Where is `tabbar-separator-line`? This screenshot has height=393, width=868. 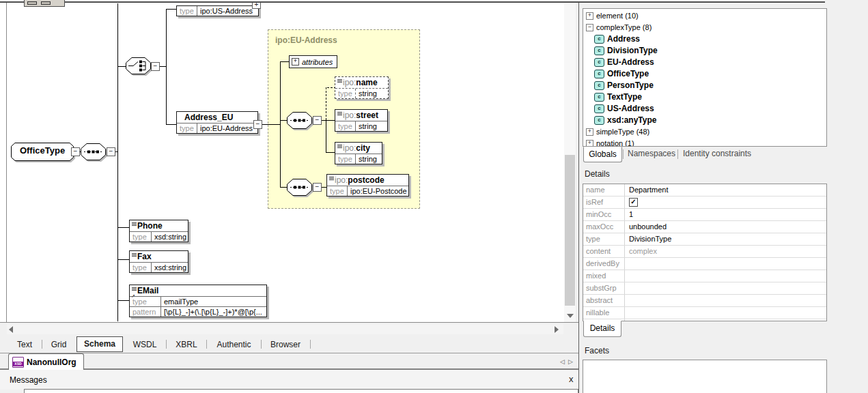 tabbar-separator-line is located at coordinates (290, 353).